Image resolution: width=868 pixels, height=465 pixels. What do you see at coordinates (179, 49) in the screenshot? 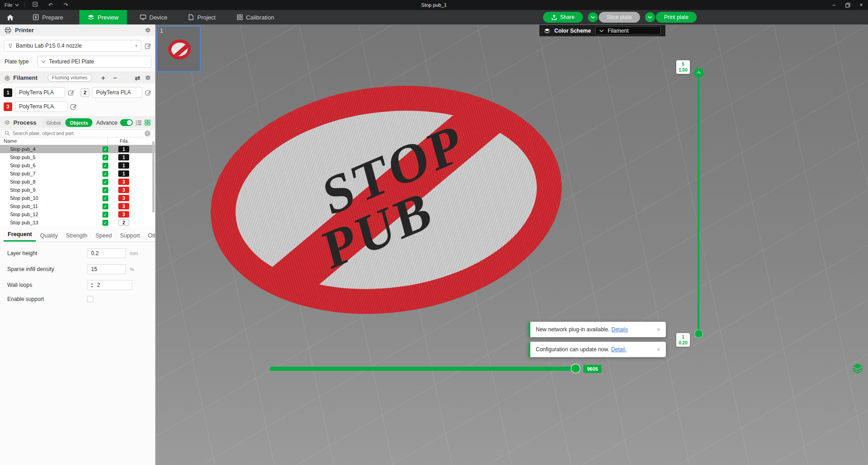
I see `plate-thumbnail: 1` at bounding box center [179, 49].